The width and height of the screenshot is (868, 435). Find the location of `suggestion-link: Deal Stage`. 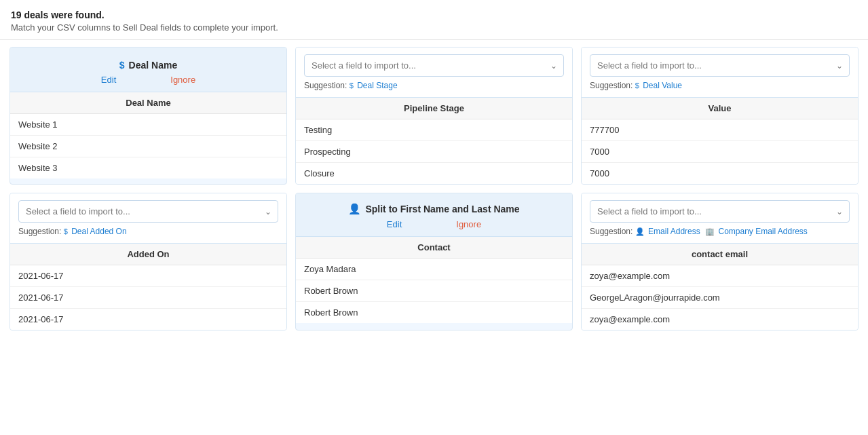

suggestion-link: Deal Stage is located at coordinates (377, 86).